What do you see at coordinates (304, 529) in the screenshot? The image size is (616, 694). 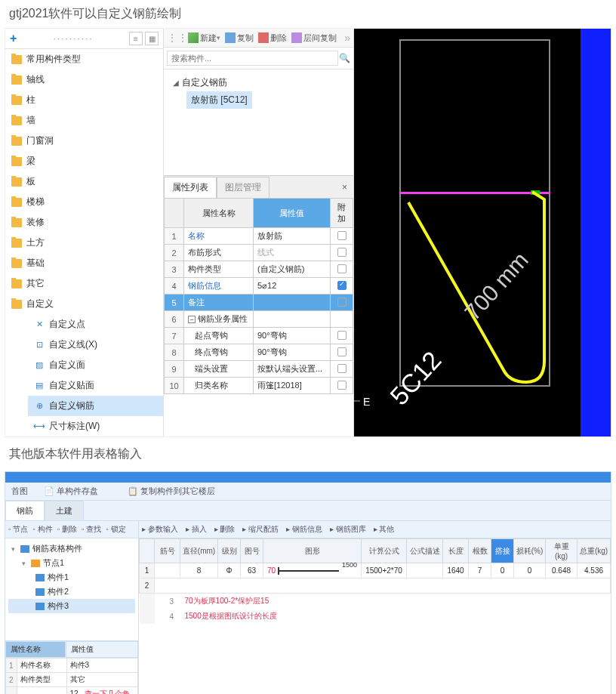 I see `toolbar-item: ▸ 钢筋信息` at bounding box center [304, 529].